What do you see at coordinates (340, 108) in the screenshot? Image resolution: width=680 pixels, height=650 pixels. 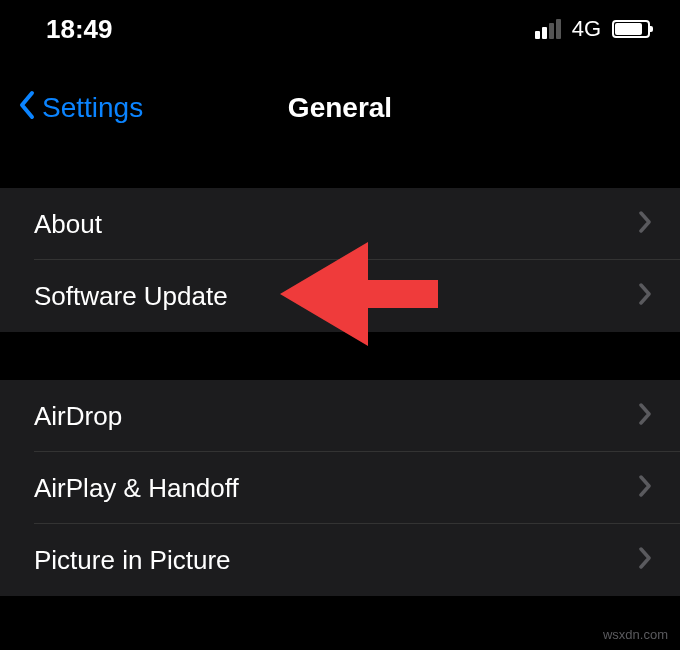 I see `nav-bar: Settings General` at bounding box center [340, 108].